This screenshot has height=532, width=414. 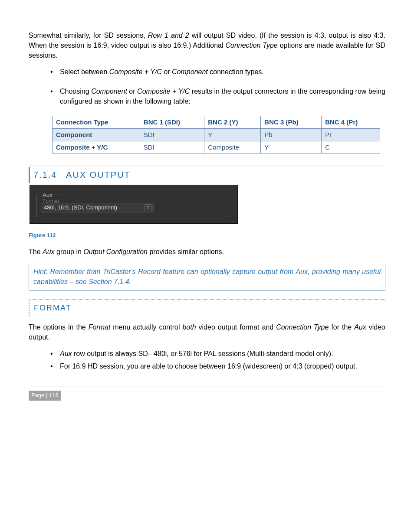 What do you see at coordinates (216, 147) in the screenshot?
I see `table-row: Composite + Y/C SDI Composite Y C` at bounding box center [216, 147].